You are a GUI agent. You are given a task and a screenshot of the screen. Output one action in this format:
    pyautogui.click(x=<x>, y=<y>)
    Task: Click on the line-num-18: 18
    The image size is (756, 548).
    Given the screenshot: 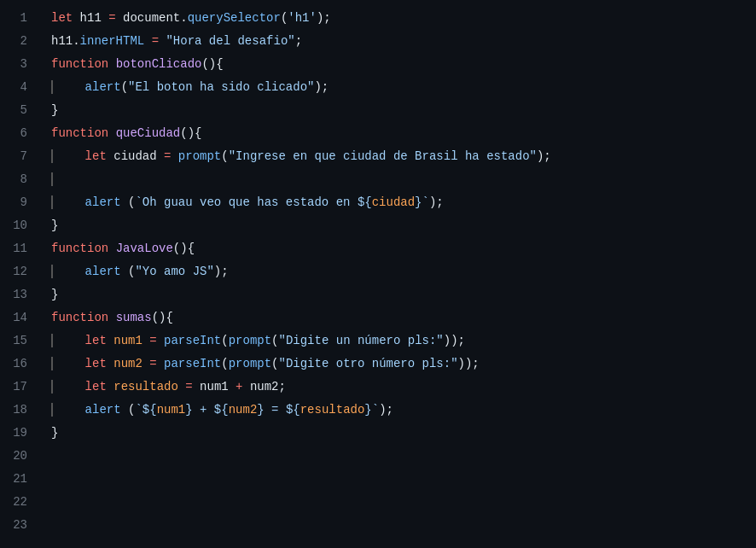 What is the action you would take?
    pyautogui.click(x=19, y=410)
    